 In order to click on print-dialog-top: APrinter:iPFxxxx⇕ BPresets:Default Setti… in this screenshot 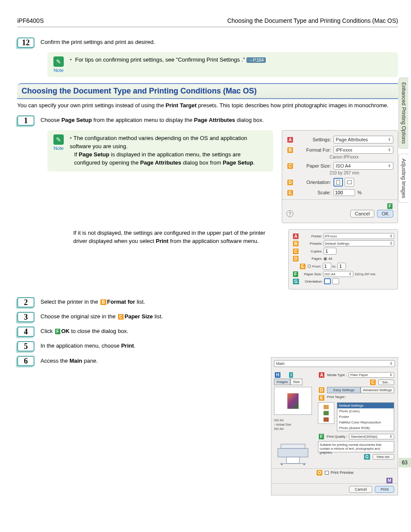, I will do `click(343, 259)`.